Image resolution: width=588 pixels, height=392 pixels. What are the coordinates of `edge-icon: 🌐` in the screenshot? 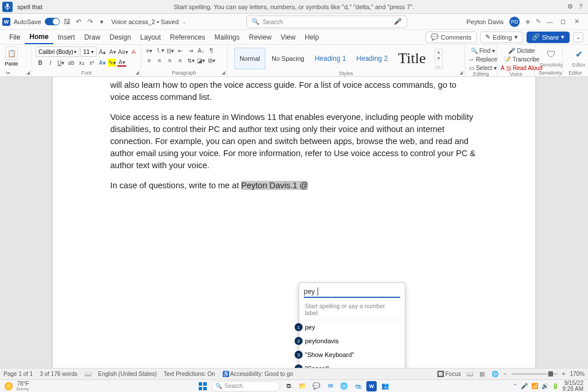 It's located at (344, 386).